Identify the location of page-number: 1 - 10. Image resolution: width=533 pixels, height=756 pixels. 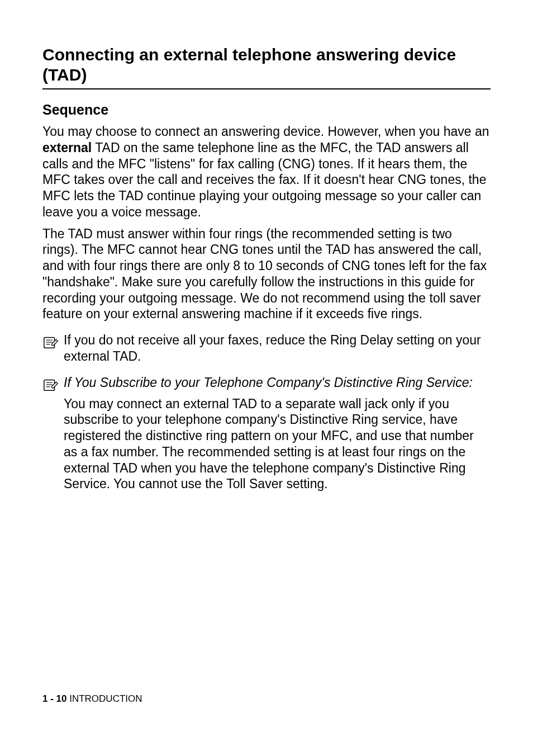
(55, 699).